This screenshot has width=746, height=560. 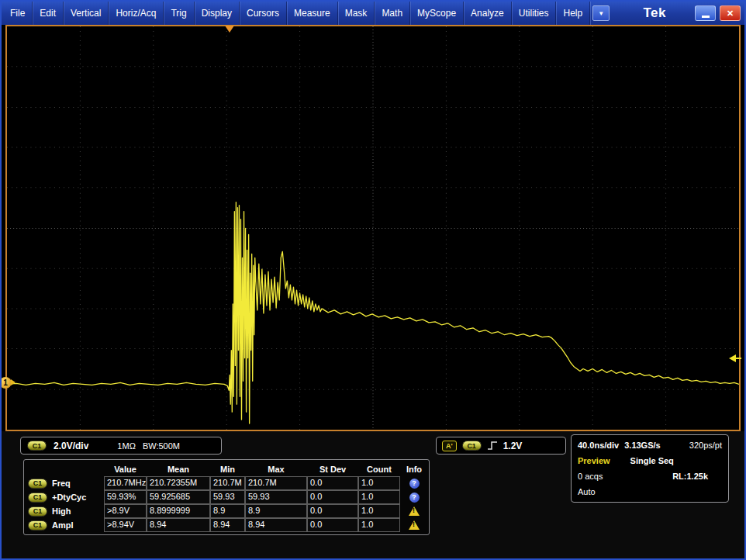 I want to click on trigger-level-value: 1.2V, so click(x=513, y=446).